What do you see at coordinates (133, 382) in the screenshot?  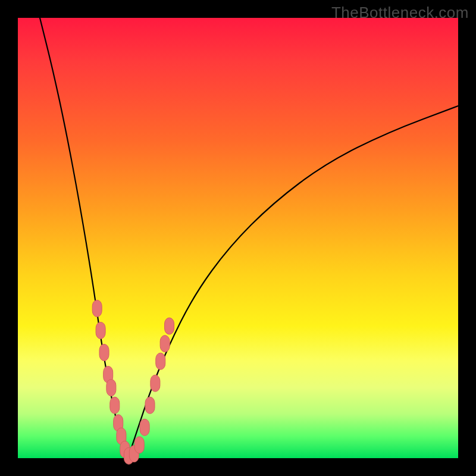 I see `marker-group` at bounding box center [133, 382].